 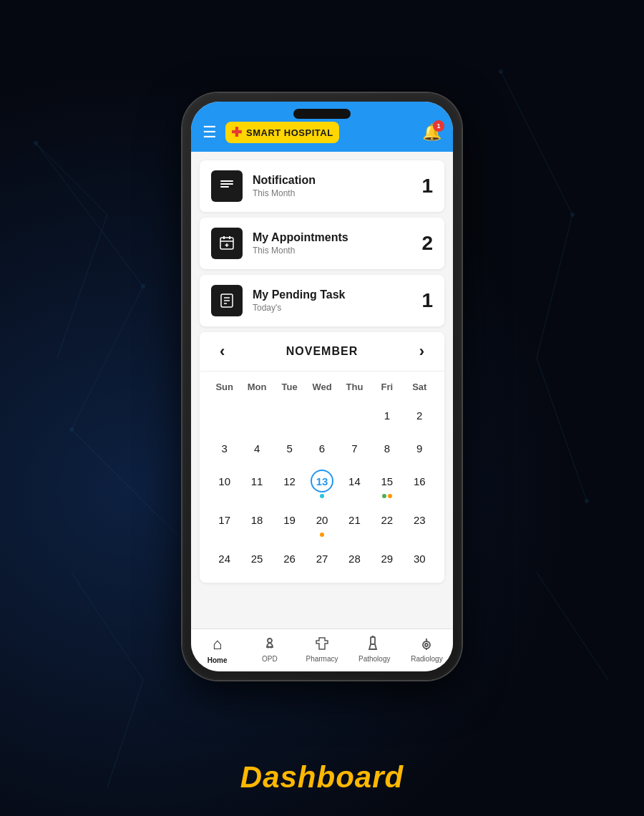 I want to click on calendar-day-number: 17, so click(x=225, y=520).